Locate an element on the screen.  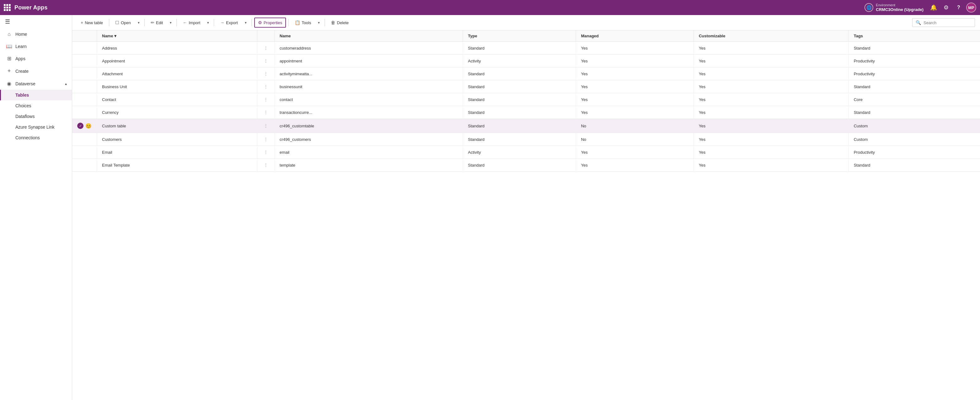
tools-dropdown-button: ▾ is located at coordinates (319, 23).